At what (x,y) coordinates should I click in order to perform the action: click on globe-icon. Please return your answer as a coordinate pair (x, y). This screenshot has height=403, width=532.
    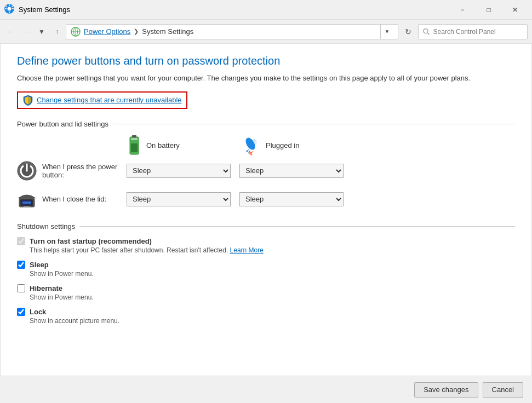
    Looking at the image, I should click on (76, 32).